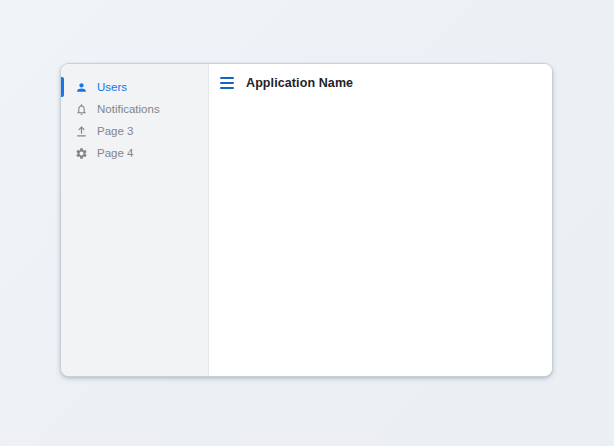 The width and height of the screenshot is (614, 446). Describe the element at coordinates (82, 132) in the screenshot. I see `upload-icon` at that location.